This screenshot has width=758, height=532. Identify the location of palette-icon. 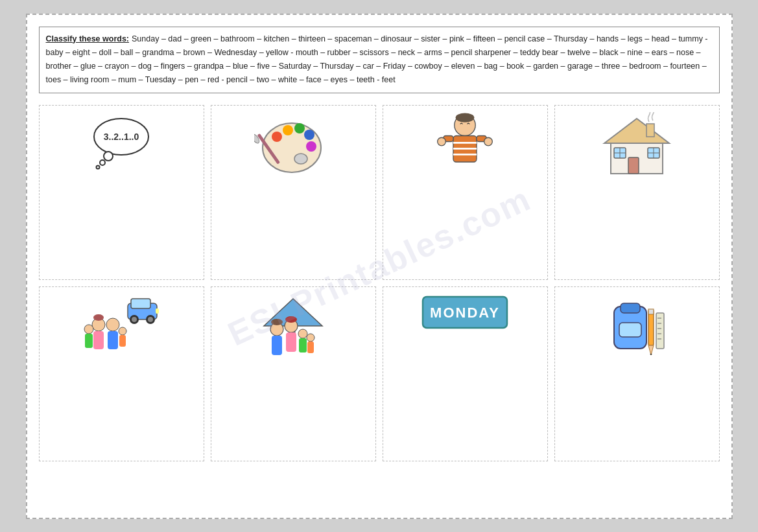
(293, 145).